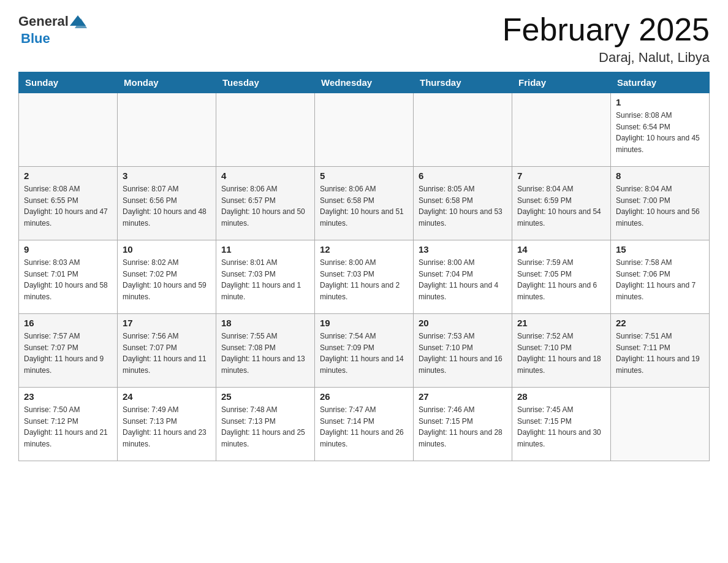 The height and width of the screenshot is (563, 728). I want to click on calendar-cell: 18Sunrise: 7:55 AMSunset: 7:08 PMDayligh…, so click(266, 351).